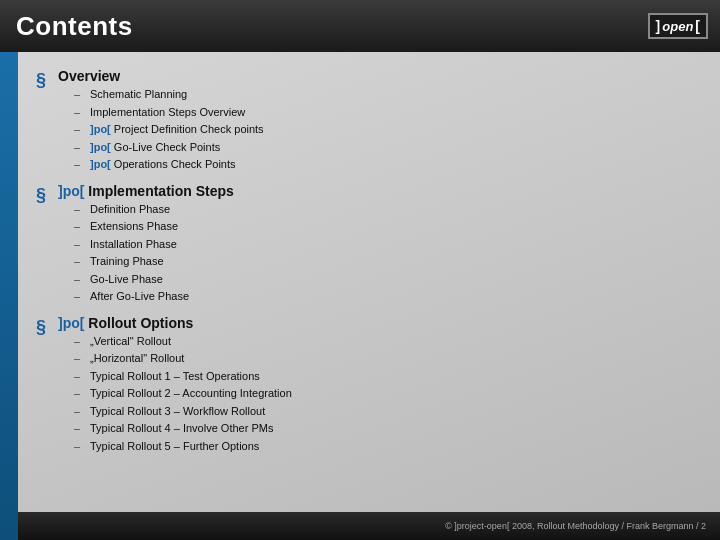 The height and width of the screenshot is (540, 720). I want to click on item-text: „Vertical" Rollout, so click(130, 342).